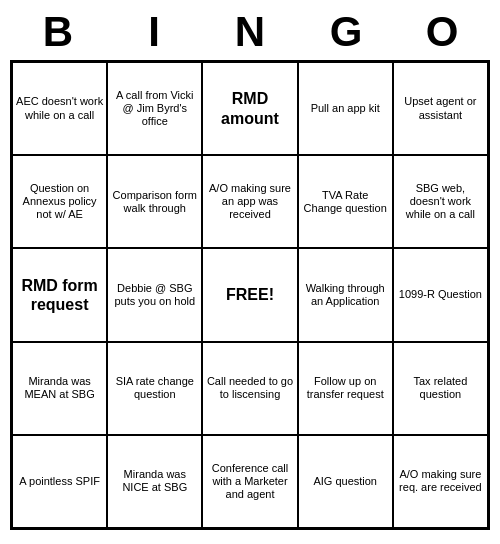  Describe the element at coordinates (442, 32) in the screenshot. I see `header-letter: O` at that location.